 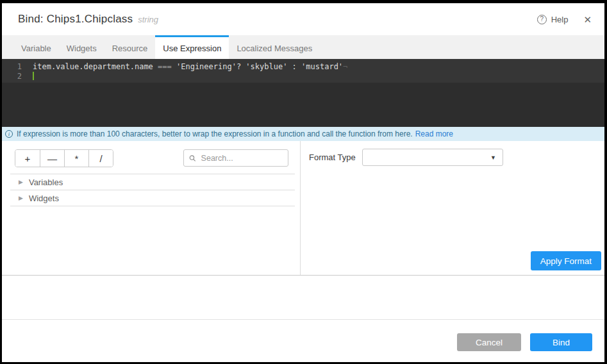 I want to click on tab-label: Widgets, so click(x=82, y=49).